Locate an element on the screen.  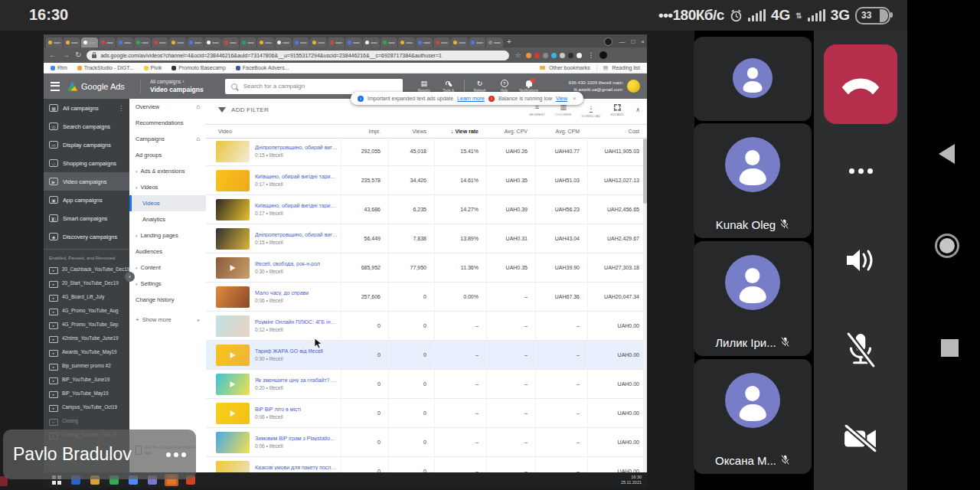
profile-avatar is located at coordinates (603, 55).